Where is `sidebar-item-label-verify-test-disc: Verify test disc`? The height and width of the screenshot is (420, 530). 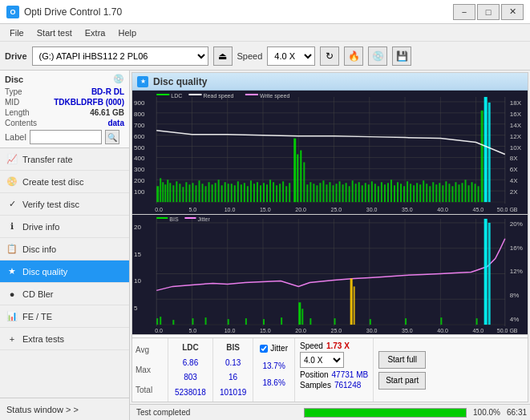
sidebar-item-label-verify-test-disc: Verify test disc is located at coordinates (51, 204).